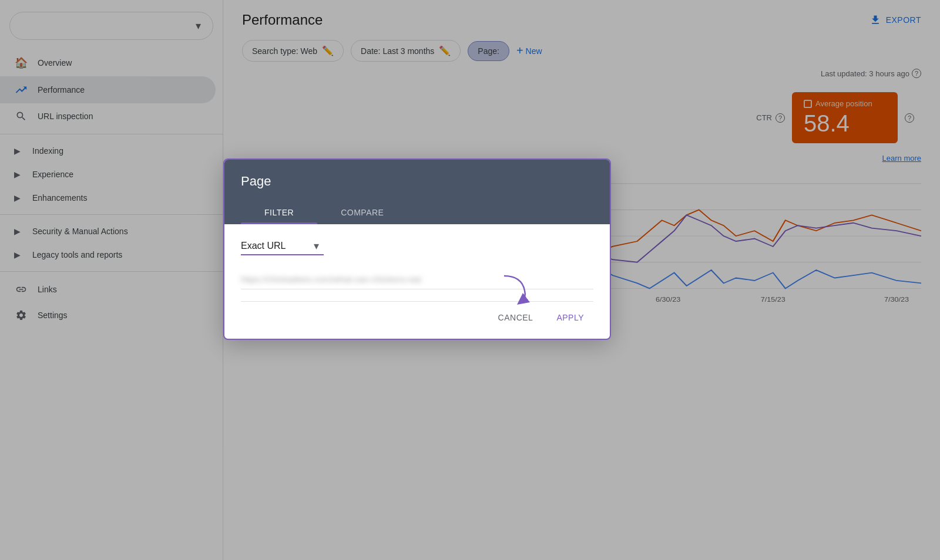  What do you see at coordinates (282, 255) in the screenshot?
I see `url-type-underline` at bounding box center [282, 255].